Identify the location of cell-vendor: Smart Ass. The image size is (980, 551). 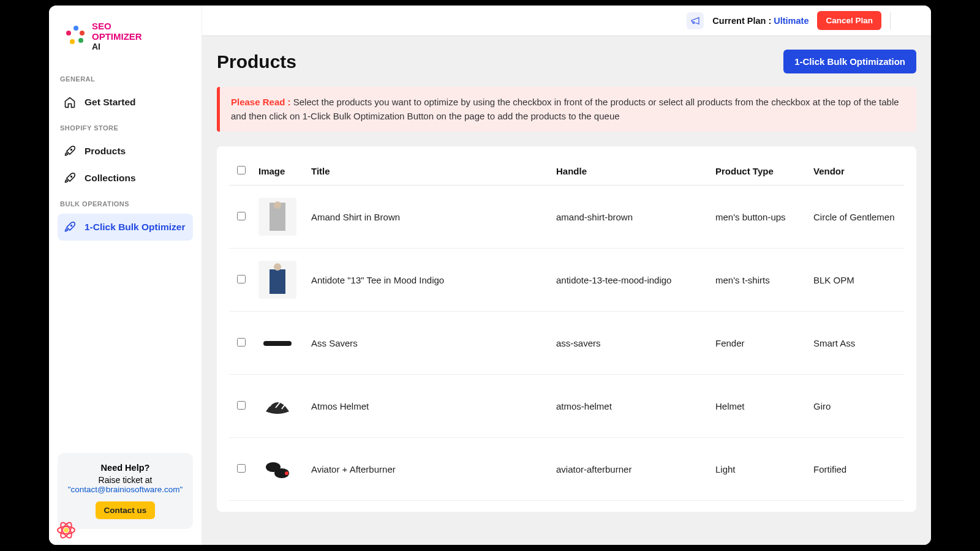
(856, 343).